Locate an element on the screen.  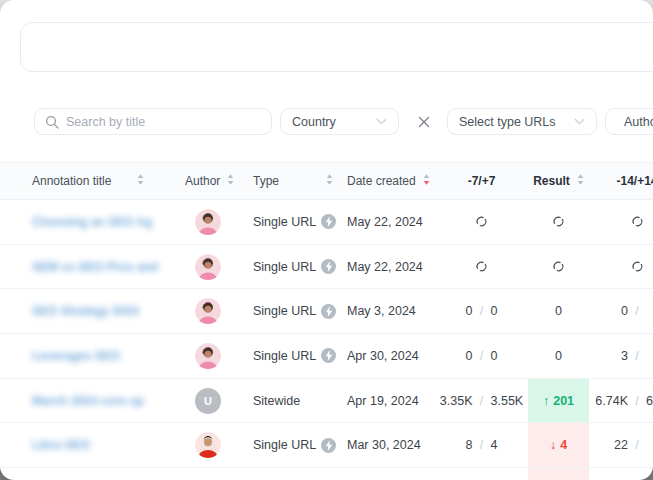
annotation-title-cell: SEO Strategy 2024 is located at coordinates (92, 311).